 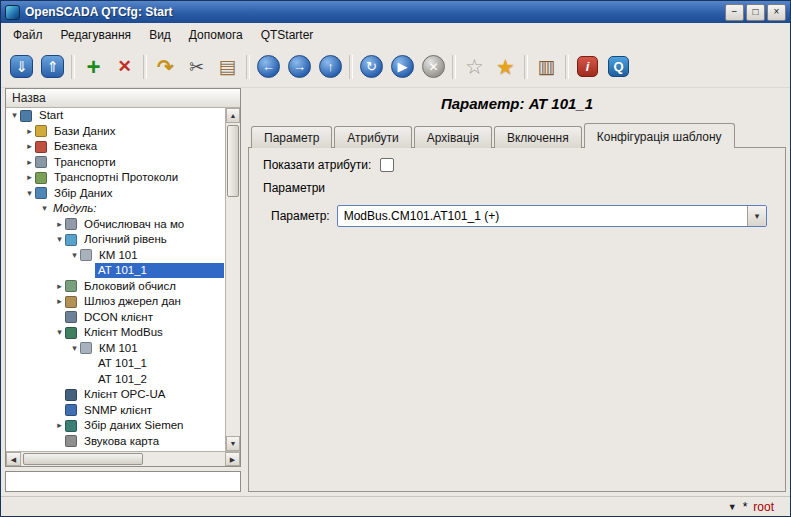 I want to click on menu-item: Редагування, so click(x=96, y=35).